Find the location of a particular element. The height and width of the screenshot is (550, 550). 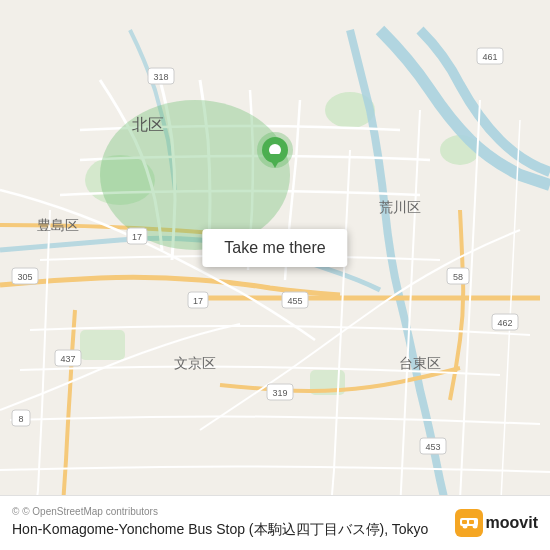

svg-text: 豊島区 is located at coordinates (58, 225).